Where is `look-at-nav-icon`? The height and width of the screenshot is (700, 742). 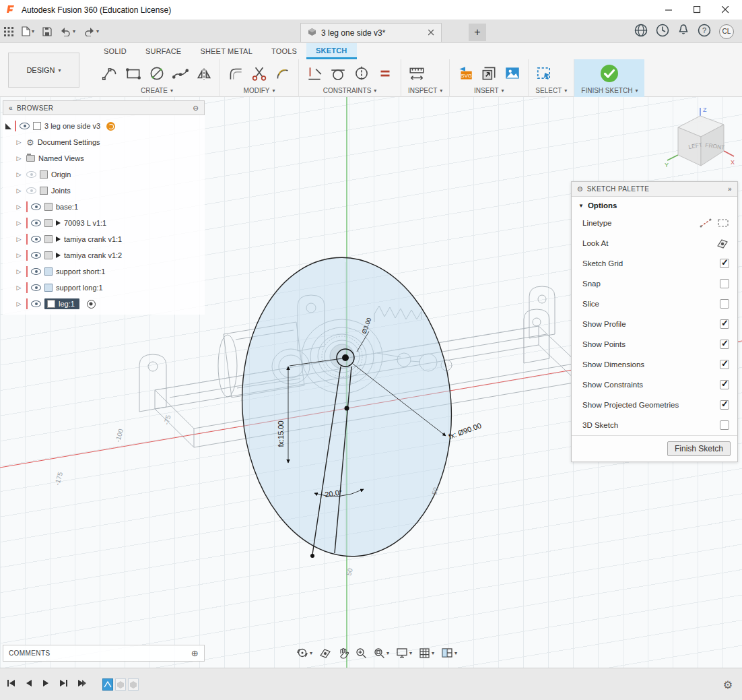
look-at-nav-icon is located at coordinates (325, 653).